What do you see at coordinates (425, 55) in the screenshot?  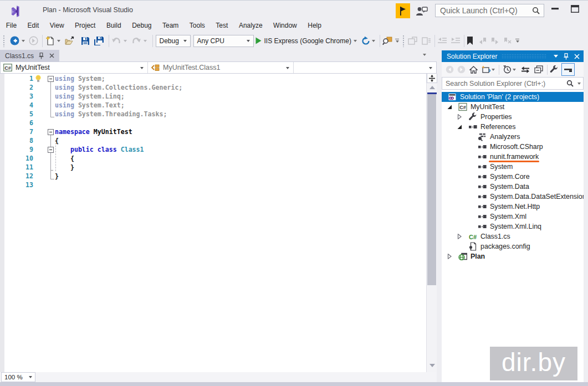 I see `document-well-overflow` at bounding box center [425, 55].